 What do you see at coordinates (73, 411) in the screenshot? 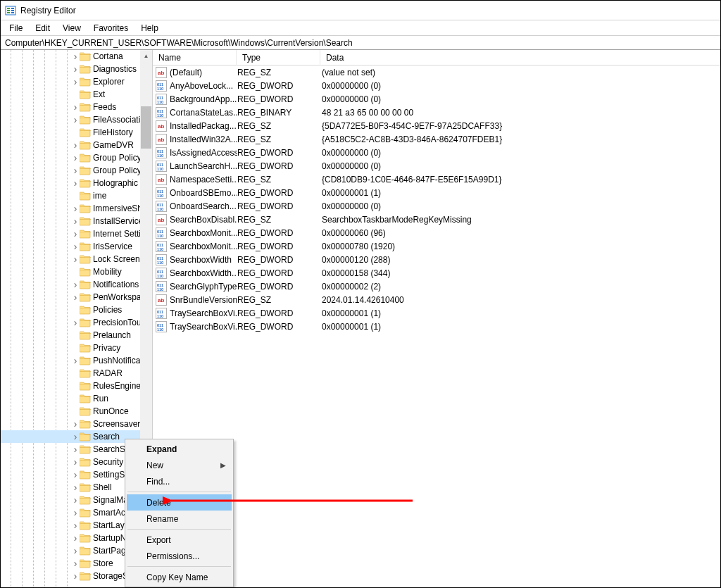
I see `tree-item: RunOnce` at bounding box center [73, 411].